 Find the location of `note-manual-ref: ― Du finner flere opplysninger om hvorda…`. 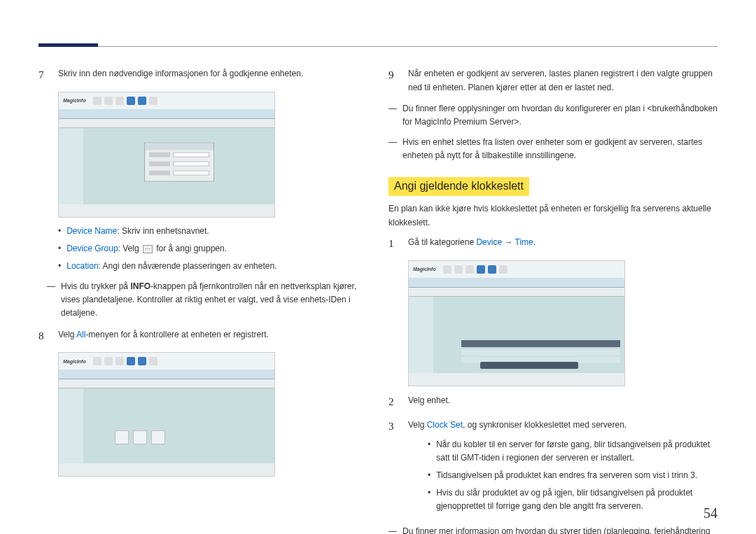

note-manual-ref: ― Du finner flere opplysninger om hvorda… is located at coordinates (553, 115).